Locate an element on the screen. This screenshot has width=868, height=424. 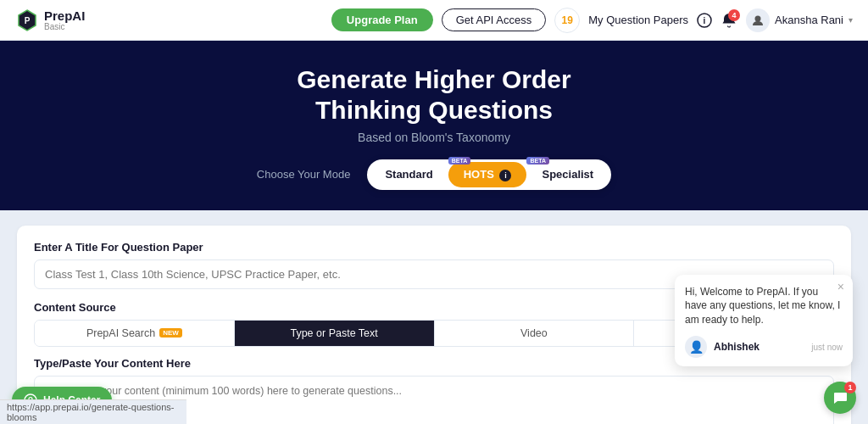
tab-type-paste: Type or Paste Text is located at coordinates (335, 333).